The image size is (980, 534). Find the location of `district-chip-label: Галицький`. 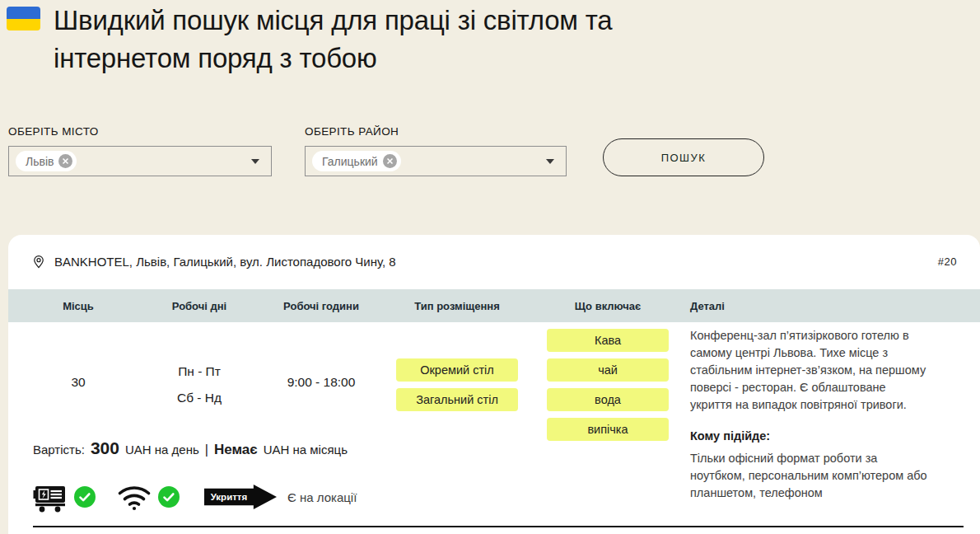

district-chip-label: Галицький is located at coordinates (350, 162).